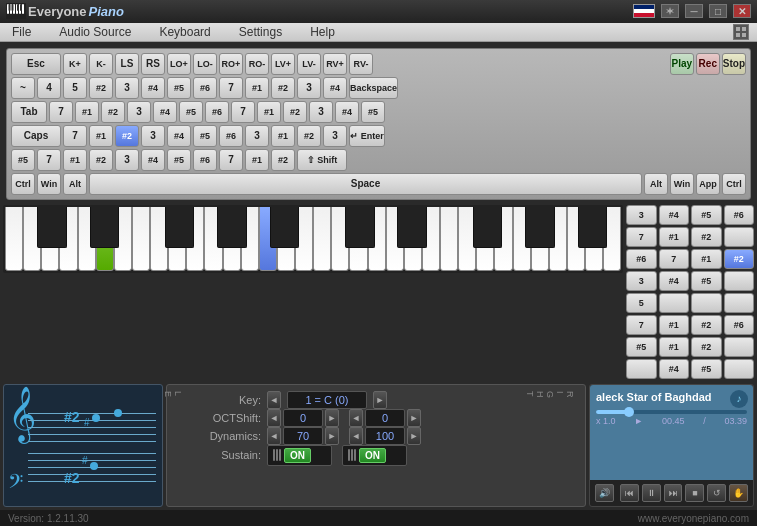  What do you see at coordinates (322, 160) in the screenshot?
I see `shift-key: ⇧ Shift` at bounding box center [322, 160].